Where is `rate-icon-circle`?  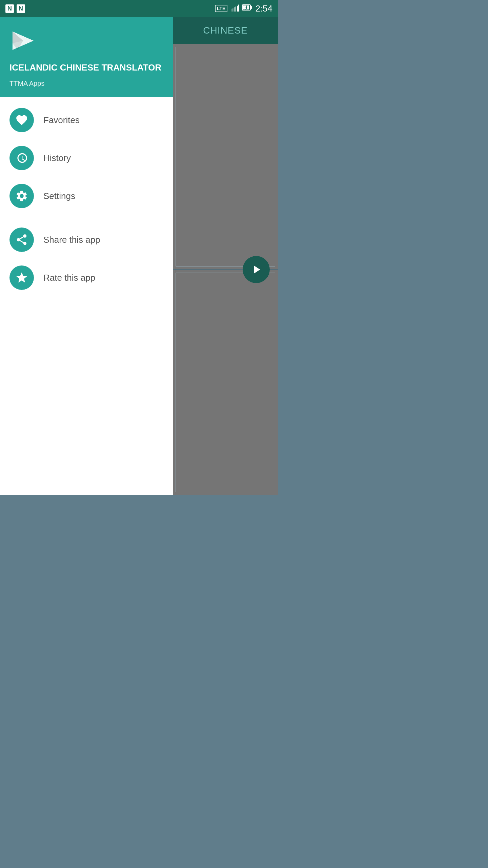
rate-icon-circle is located at coordinates (22, 278).